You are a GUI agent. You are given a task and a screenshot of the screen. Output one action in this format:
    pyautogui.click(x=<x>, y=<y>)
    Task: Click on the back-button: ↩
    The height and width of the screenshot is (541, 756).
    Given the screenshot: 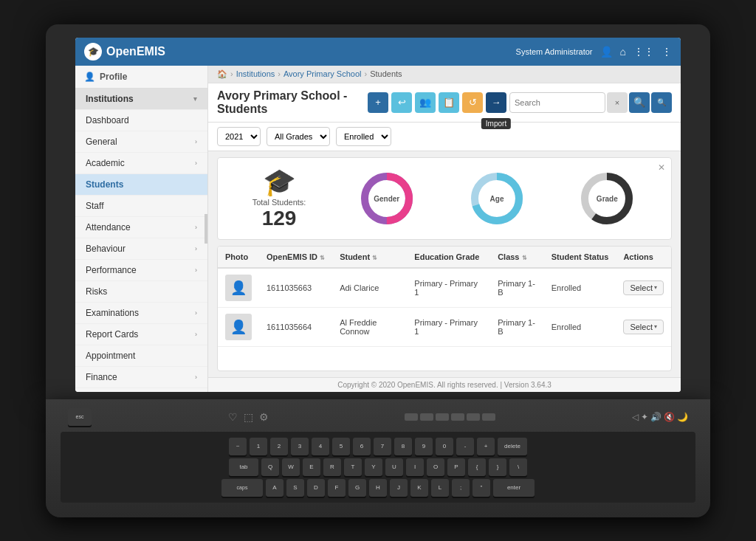 What is the action you would take?
    pyautogui.click(x=402, y=103)
    